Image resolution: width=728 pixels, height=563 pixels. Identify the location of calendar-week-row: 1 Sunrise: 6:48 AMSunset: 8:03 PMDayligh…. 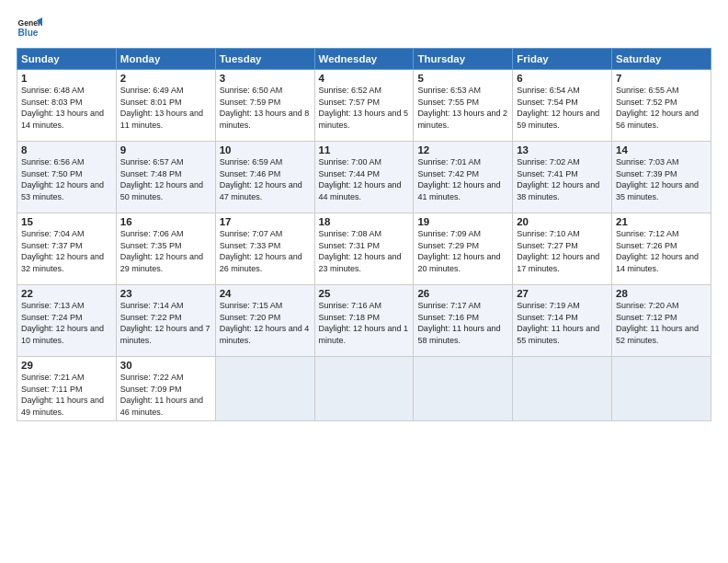
(364, 106).